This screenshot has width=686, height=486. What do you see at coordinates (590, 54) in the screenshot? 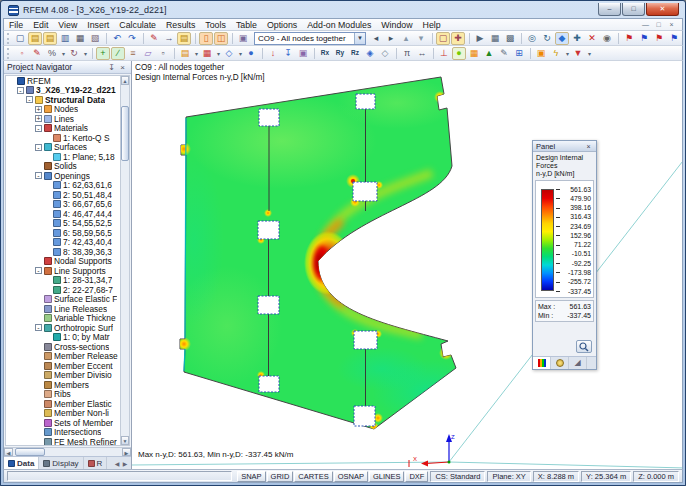
I see `color-scale-button-dropdown: ▾` at bounding box center [590, 54].